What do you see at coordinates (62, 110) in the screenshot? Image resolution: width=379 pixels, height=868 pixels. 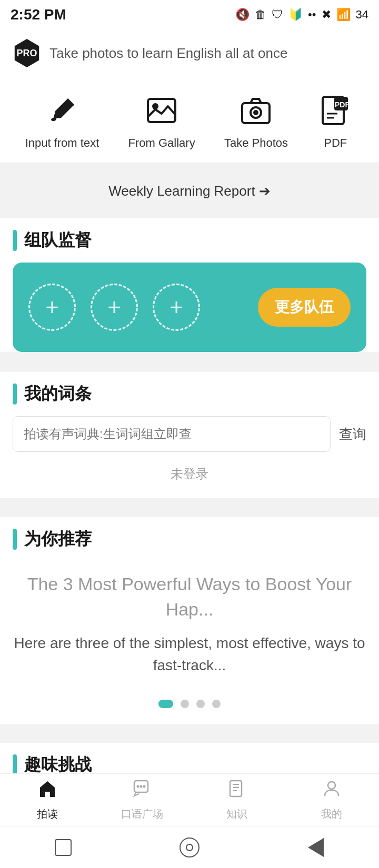 I see `pencil-icon` at bounding box center [62, 110].